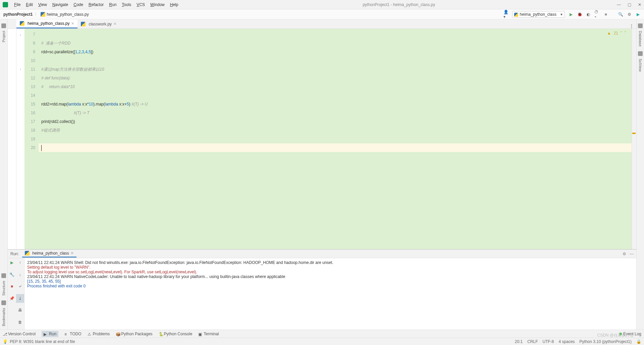 The image size is (644, 345). Describe the element at coordinates (141, 5) in the screenshot. I see `menu-vcs: VCS` at that location.